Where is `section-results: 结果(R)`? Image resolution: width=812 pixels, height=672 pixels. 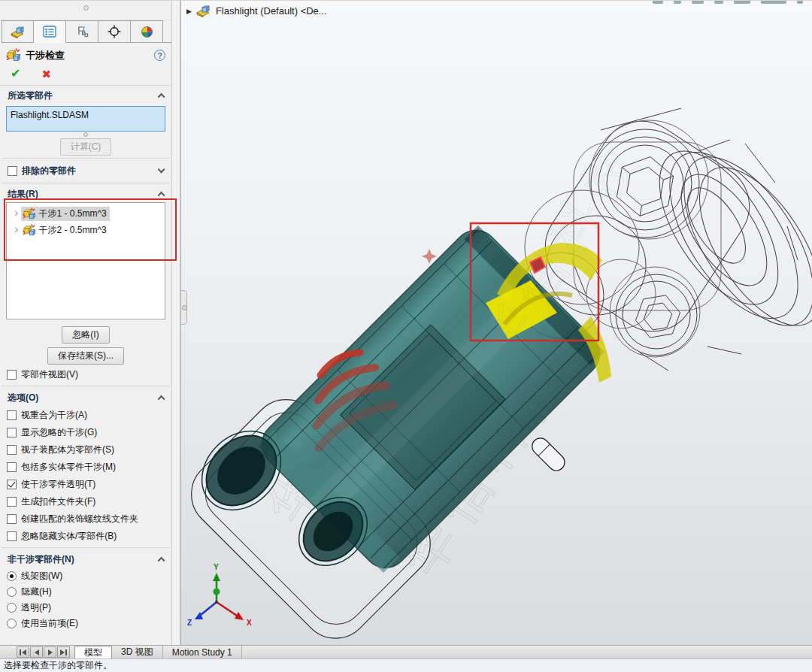 section-results: 结果(R) is located at coordinates (86, 194).